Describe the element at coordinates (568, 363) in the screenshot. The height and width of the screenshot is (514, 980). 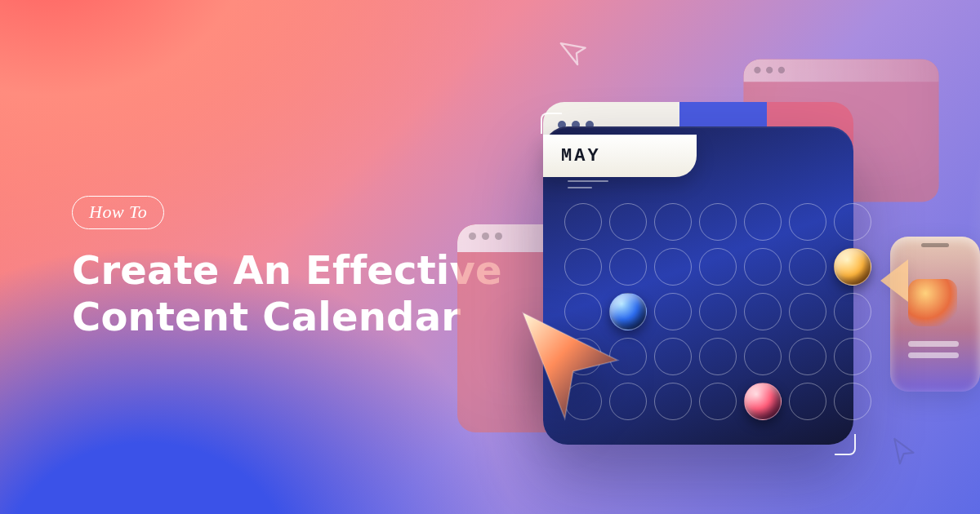
I see `cursor-pointer-icon` at that location.